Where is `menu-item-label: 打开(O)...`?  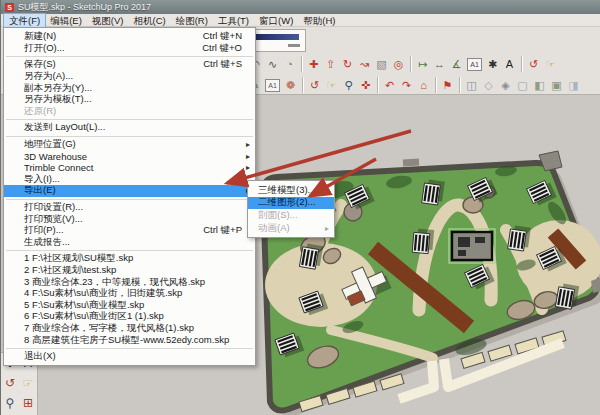
menu-item-label: 打开(O)... is located at coordinates (108, 49).